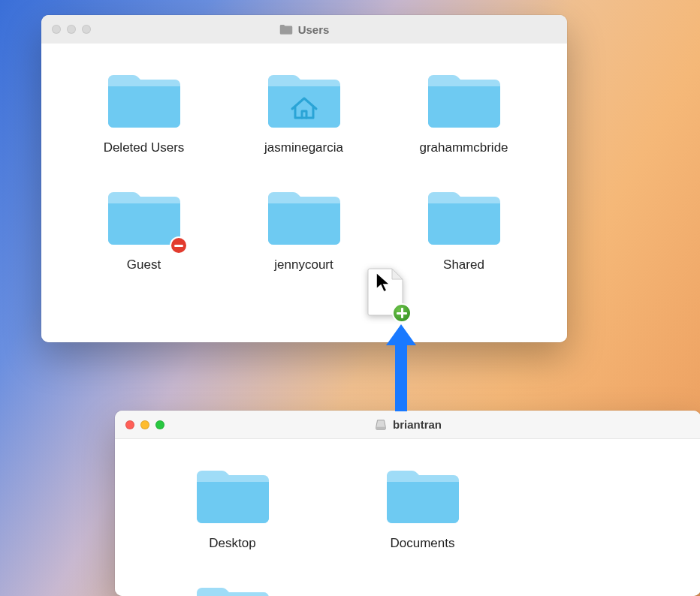  Describe the element at coordinates (422, 508) in the screenshot. I see `folder-documents: Documents` at that location.